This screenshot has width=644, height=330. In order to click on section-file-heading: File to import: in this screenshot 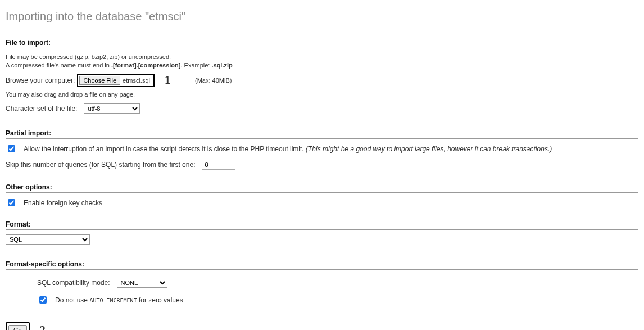, I will do `click(322, 44)`.